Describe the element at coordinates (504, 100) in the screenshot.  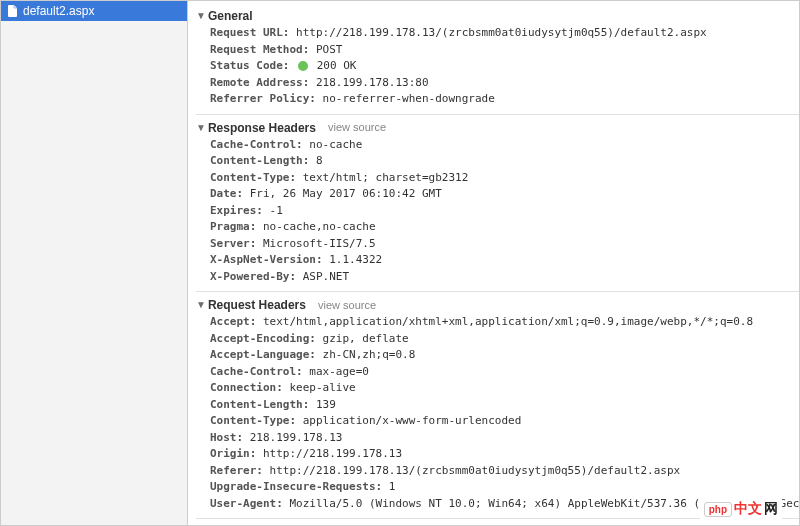
I see `header-row: Referrer Policy: no-referrer-when-downgr…` at that location.